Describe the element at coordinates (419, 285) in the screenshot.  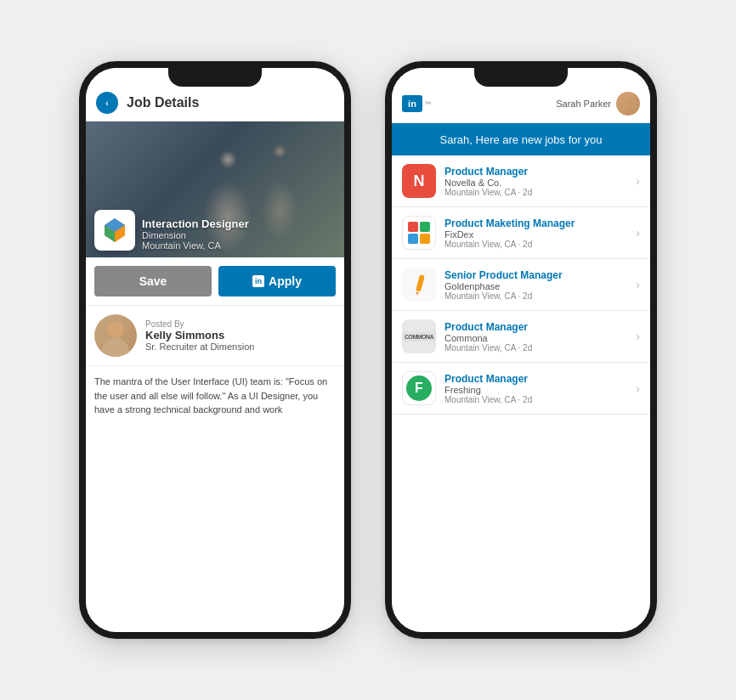
I see `goldenphase-icon` at that location.